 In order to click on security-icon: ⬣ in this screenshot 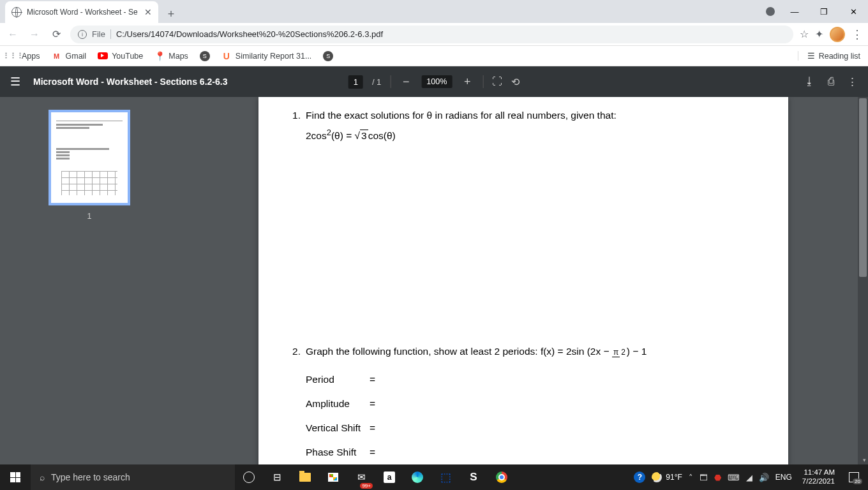, I will do `click(717, 477)`.